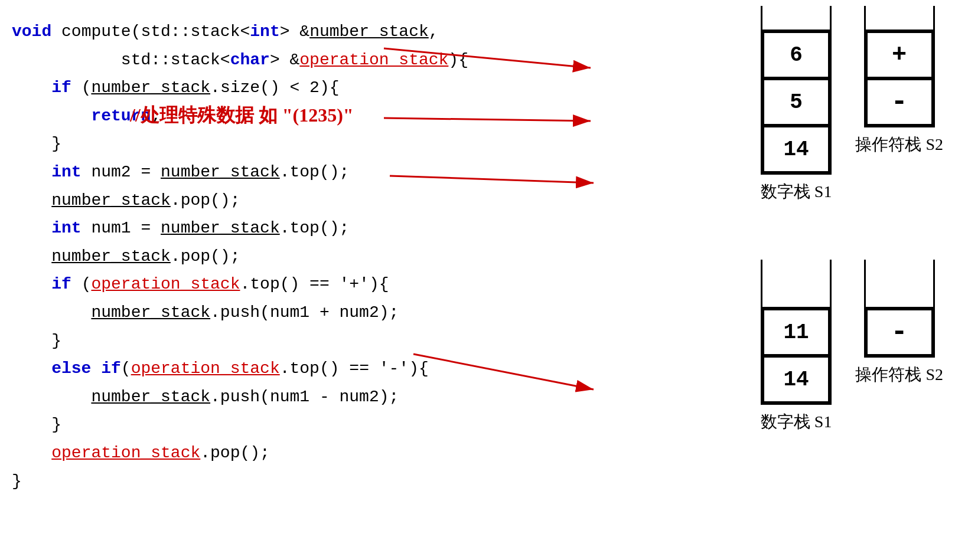  I want to click on code-line-16: operation_stack.pop();, so click(283, 453).